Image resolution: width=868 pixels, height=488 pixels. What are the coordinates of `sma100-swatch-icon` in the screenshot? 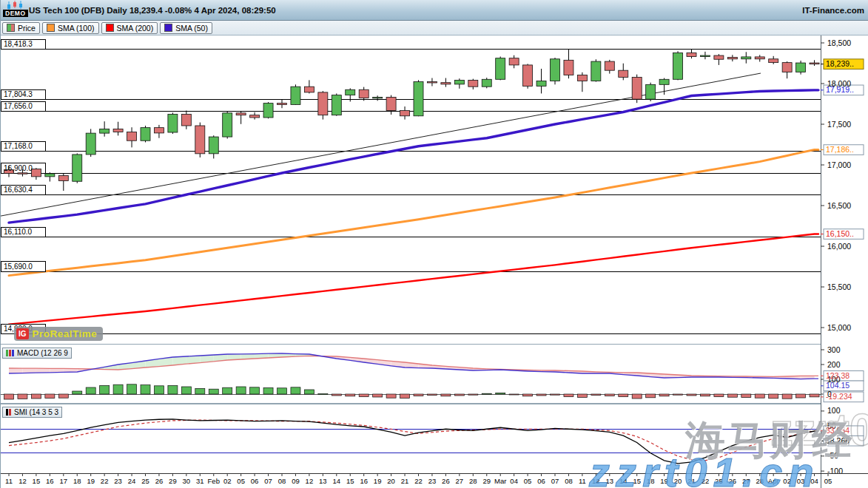 It's located at (50, 28).